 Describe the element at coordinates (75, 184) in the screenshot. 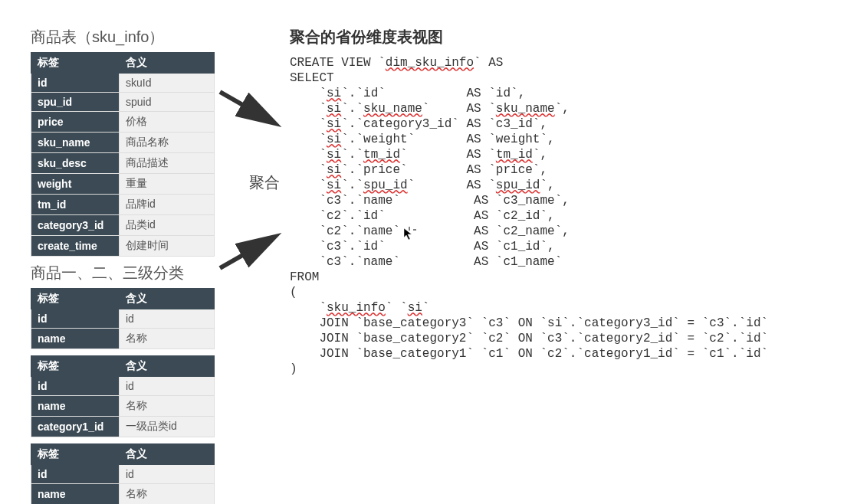

I see `table-cell-label: weight` at that location.